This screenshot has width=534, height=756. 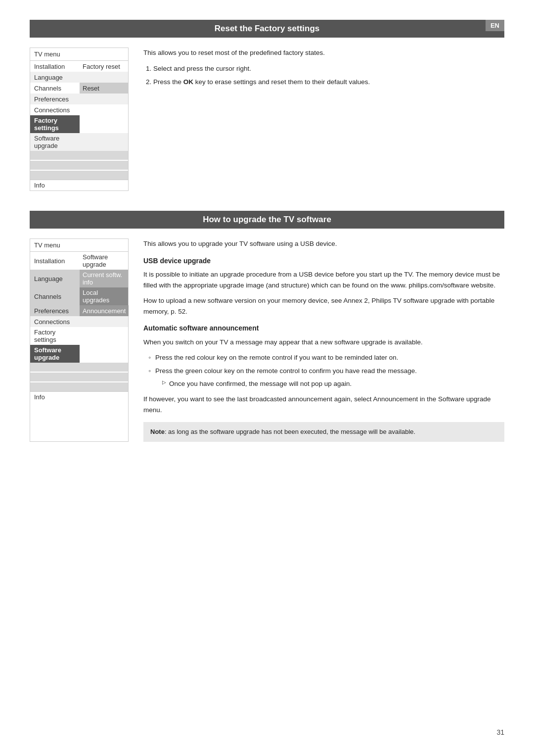 I want to click on menu2-sep3, so click(x=79, y=387).